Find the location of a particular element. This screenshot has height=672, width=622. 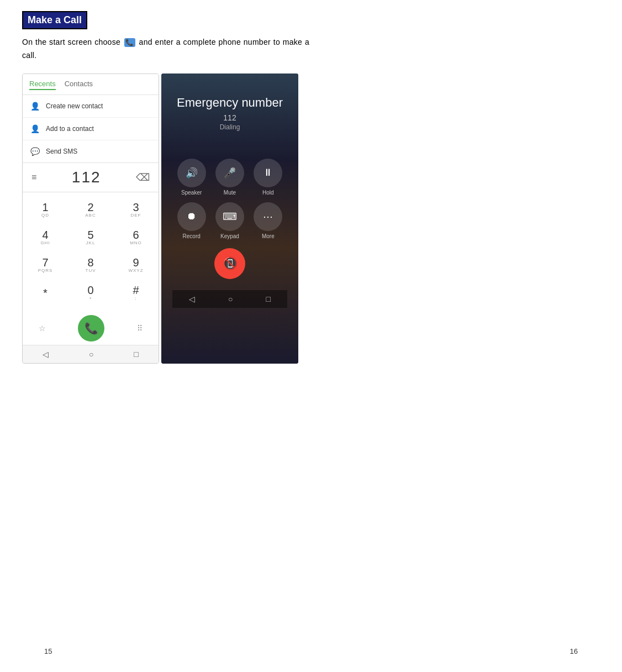

hold-circle: ⏸ is located at coordinates (268, 173).